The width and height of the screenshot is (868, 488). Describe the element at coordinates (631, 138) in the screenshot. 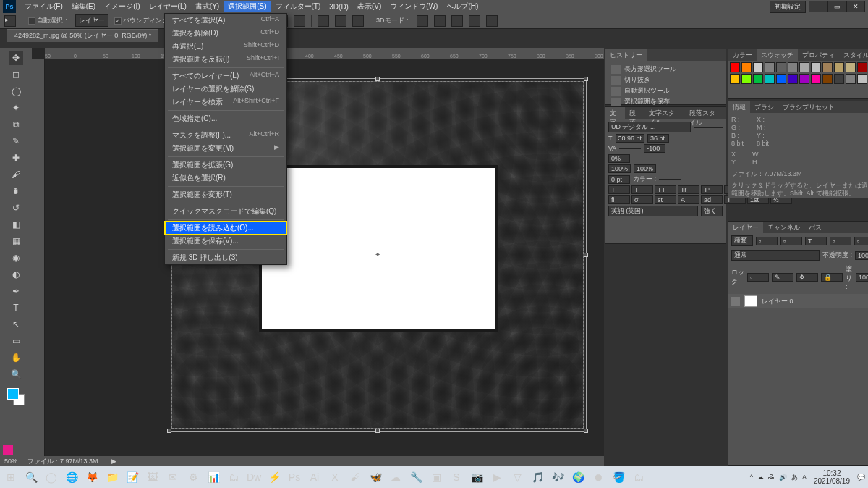

I see `font-size: 30.96 pt` at that location.